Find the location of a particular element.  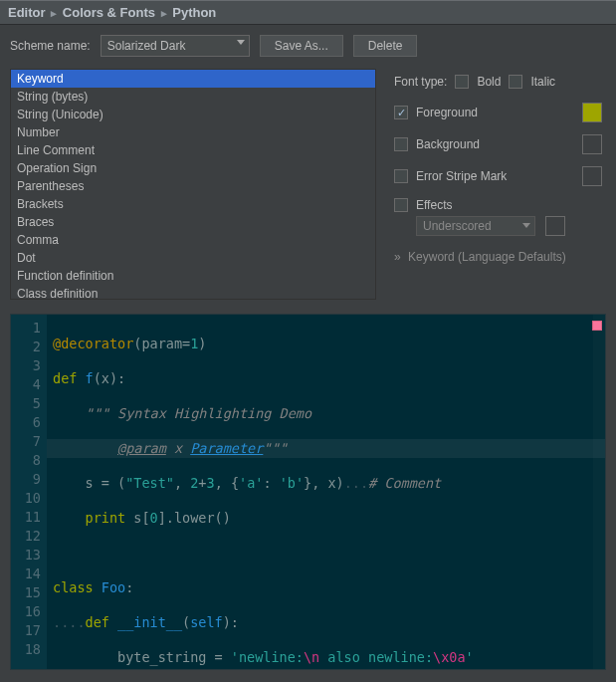

breadcrumb: Editor ▸ Colors & Fonts ▸ Python is located at coordinates (308, 12).